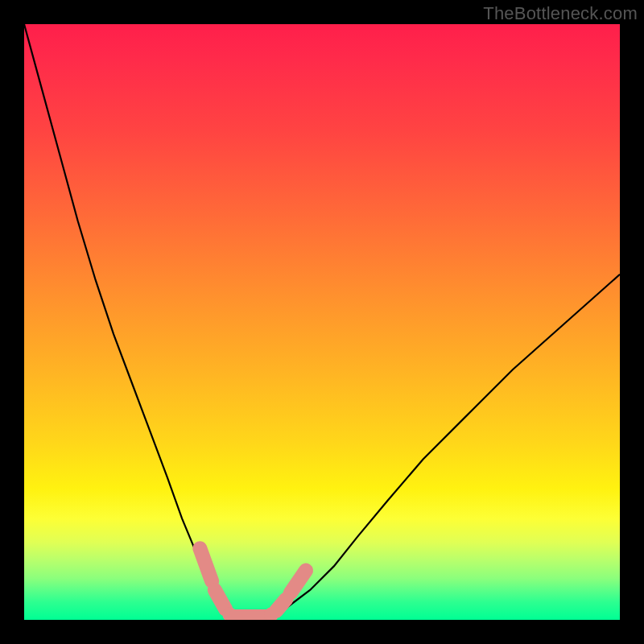 This screenshot has height=644, width=644. What do you see at coordinates (560, 14) in the screenshot?
I see `watermark-text: TheBottleneck.com` at bounding box center [560, 14].